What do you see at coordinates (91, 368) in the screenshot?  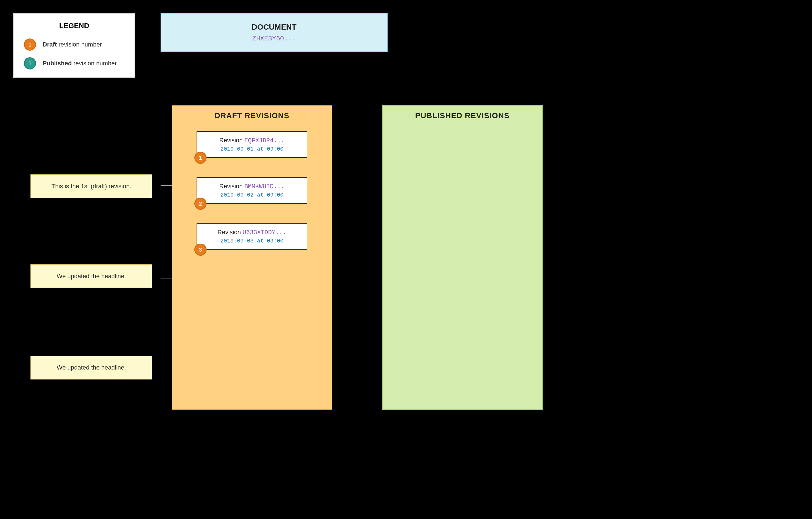 I see `content-text-3: We updated the headline.` at bounding box center [91, 368].